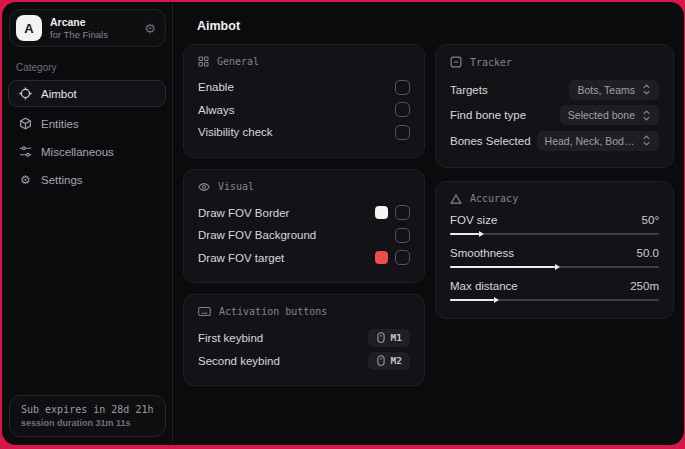  I want to click on smoothness-value: 50.0, so click(648, 253).